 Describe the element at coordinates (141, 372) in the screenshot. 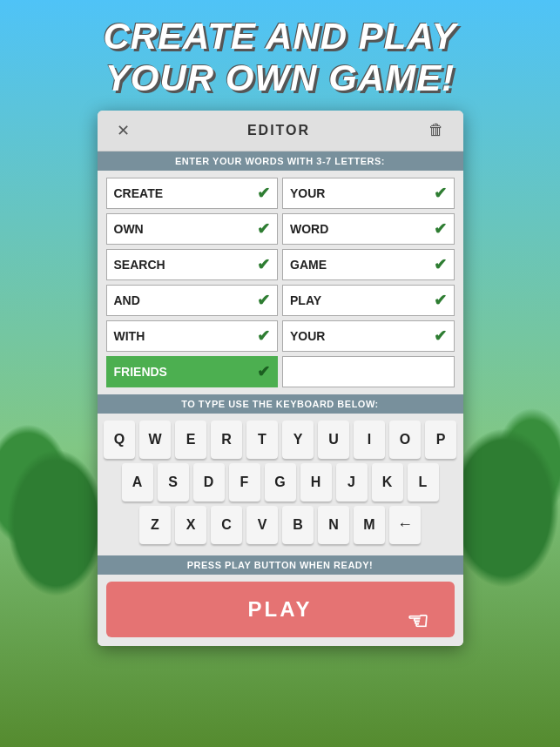

I see `word-text: FRIENDS` at that location.